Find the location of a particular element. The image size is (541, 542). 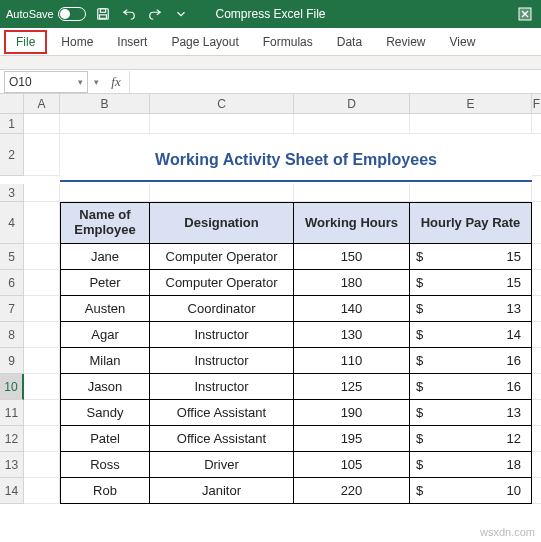

table-cell-rate: $12 is located at coordinates (471, 439).